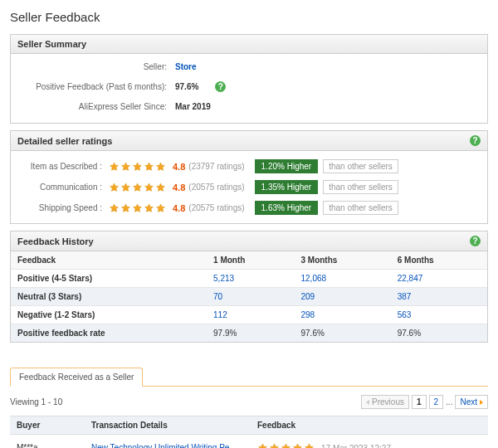 This screenshot has width=498, height=448. I want to click on history-row: Negative (1-2 Stars)112298563, so click(249, 315).